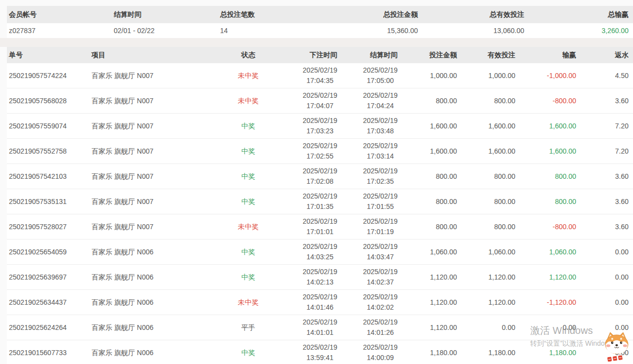  Describe the element at coordinates (550, 202) in the screenshot. I see `winloss-value: 800.00` at that location.